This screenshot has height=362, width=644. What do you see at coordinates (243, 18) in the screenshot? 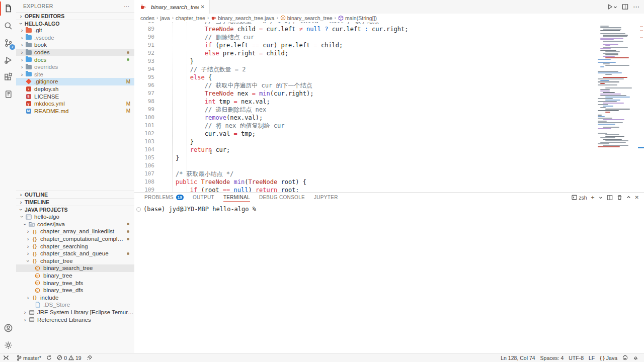
I see `breadcrumb-item: binary_search_tree.java` at bounding box center [243, 18].